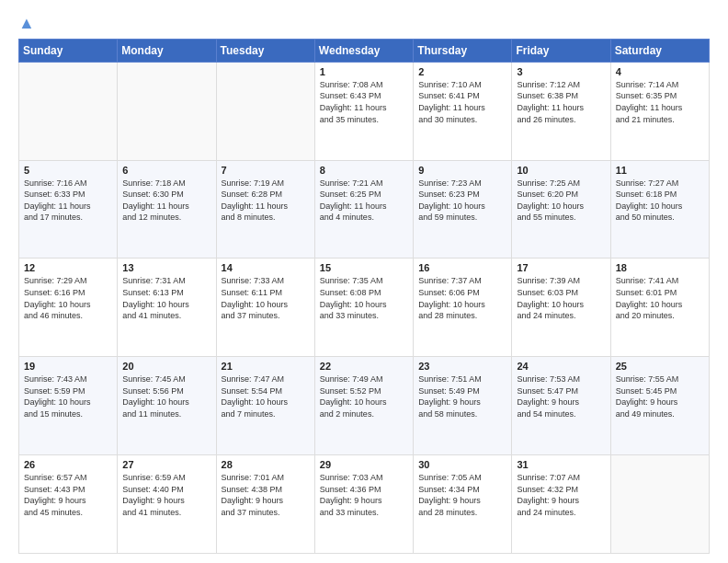 The height and width of the screenshot is (563, 728). What do you see at coordinates (266, 495) in the screenshot?
I see `day-info: Sunrise: 7:01 AM Sunset: 4:38 PM Dayligh…` at bounding box center [266, 495].